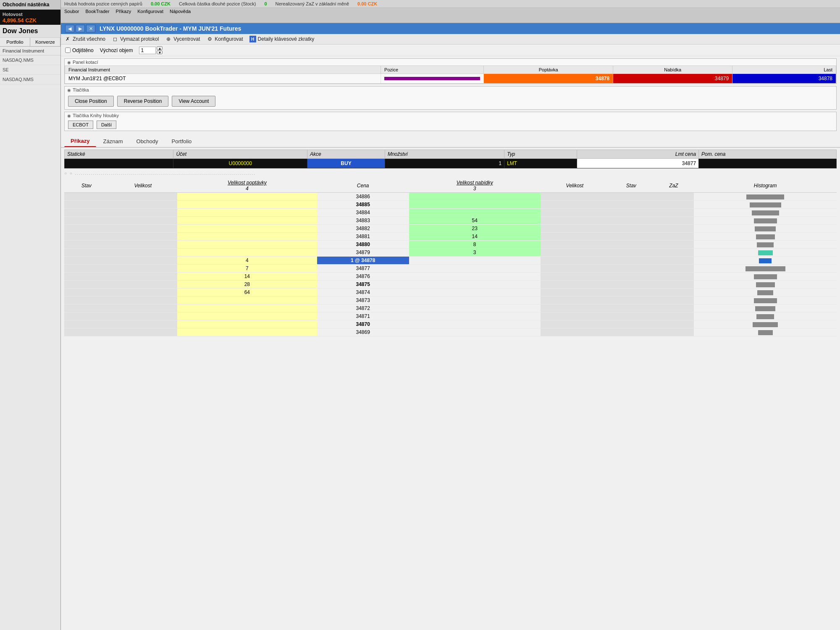 The height and width of the screenshot is (630, 840). What do you see at coordinates (160, 4) in the screenshot?
I see `topbar-val1: 0.00 CZK` at bounding box center [160, 4].